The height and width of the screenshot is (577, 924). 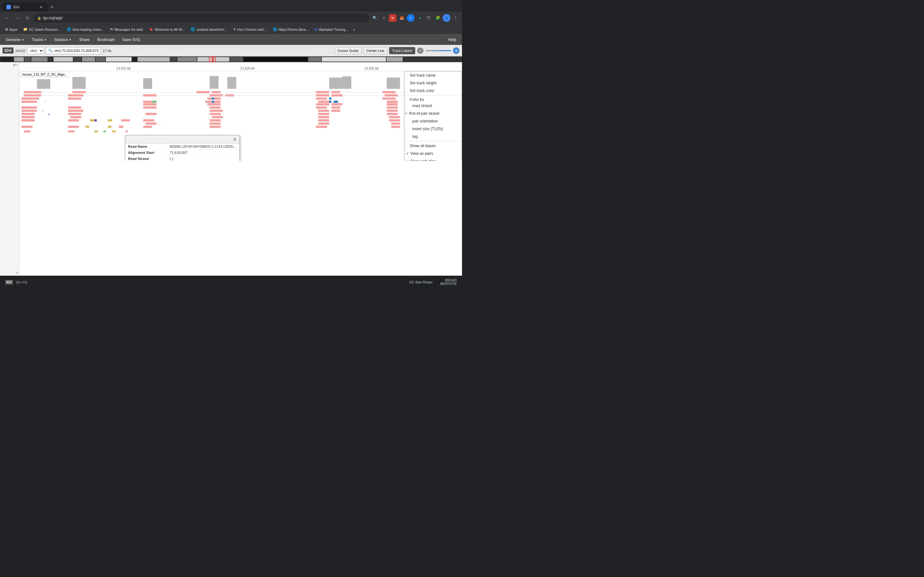 What do you see at coordinates (433, 159) in the screenshot?
I see `show-soft-clips-item: Show soft clips` at bounding box center [433, 159].